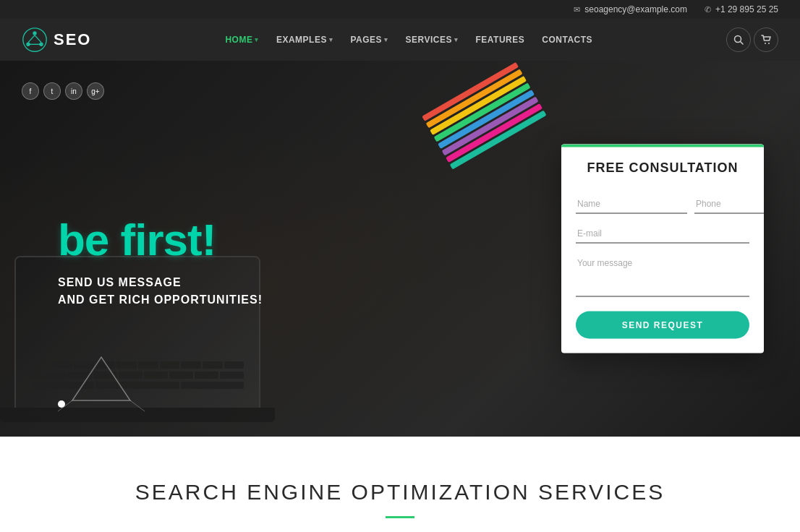  What do you see at coordinates (132, 249) in the screenshot?
I see `hero-content: be first! SEND US MESSAGE AND GET RICH O…` at bounding box center [132, 249].